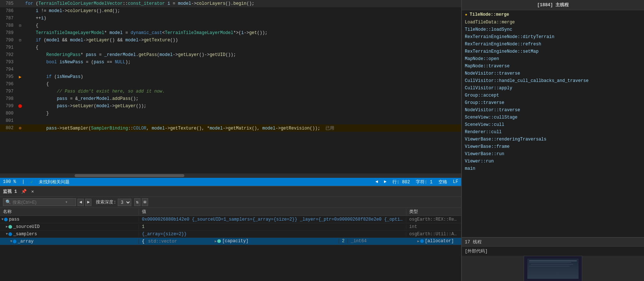 This screenshot has width=644, height=281. Describe the element at coordinates (230, 113) in the screenshot. I see `code-line: 800 }` at that location.